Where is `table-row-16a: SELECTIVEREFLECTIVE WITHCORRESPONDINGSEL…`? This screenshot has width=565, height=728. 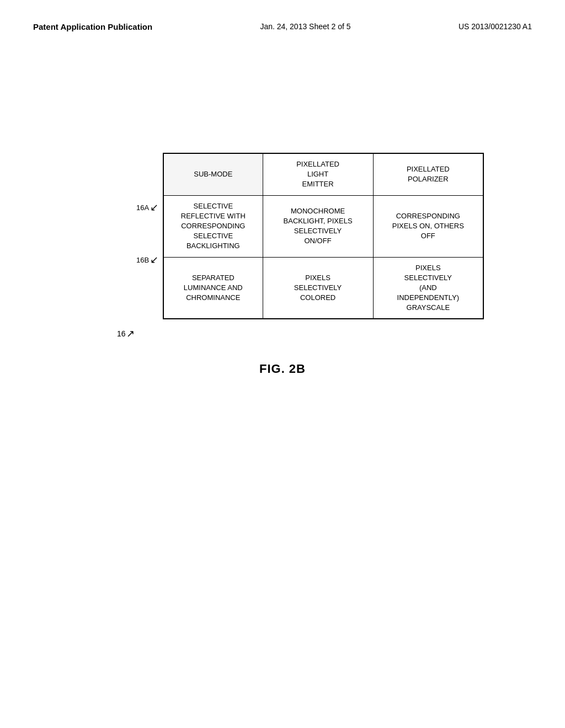 table-row-16a: SELECTIVEREFLECTIVE WITHCORRESPONDINGSEL… is located at coordinates (323, 226).